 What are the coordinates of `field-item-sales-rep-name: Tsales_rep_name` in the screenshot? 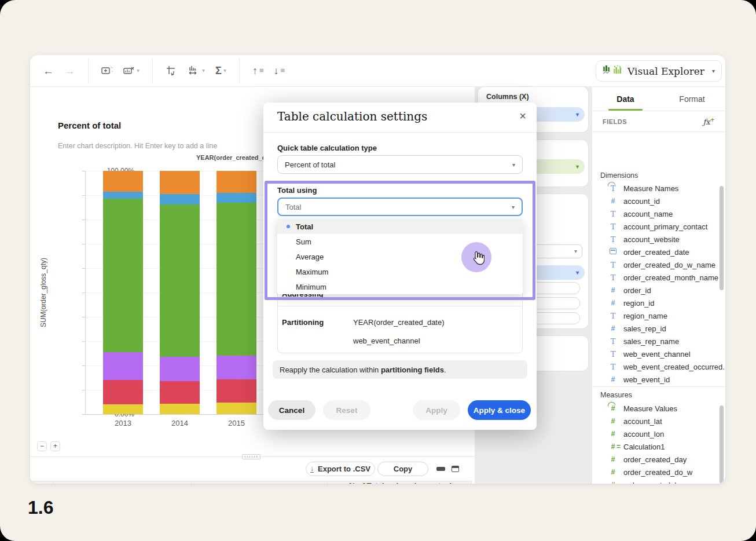 It's located at (659, 341).